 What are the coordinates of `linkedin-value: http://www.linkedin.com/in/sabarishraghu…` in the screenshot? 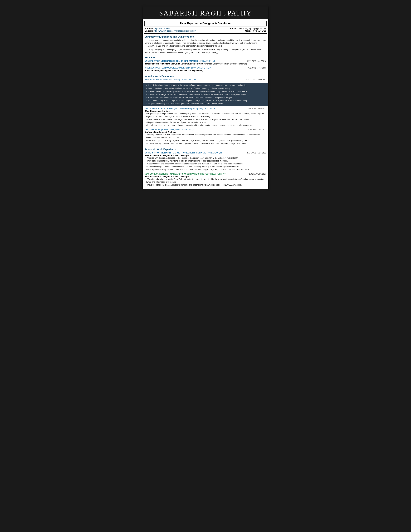 It's located at (175, 31).